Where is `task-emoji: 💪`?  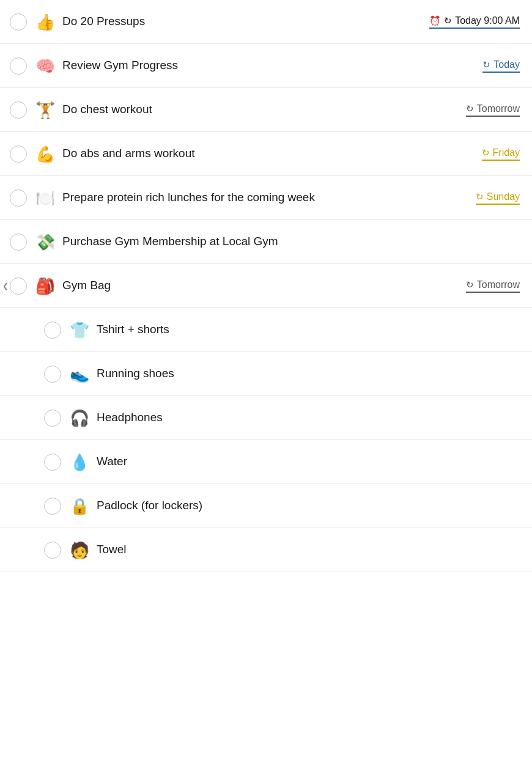 task-emoji: 💪 is located at coordinates (45, 154).